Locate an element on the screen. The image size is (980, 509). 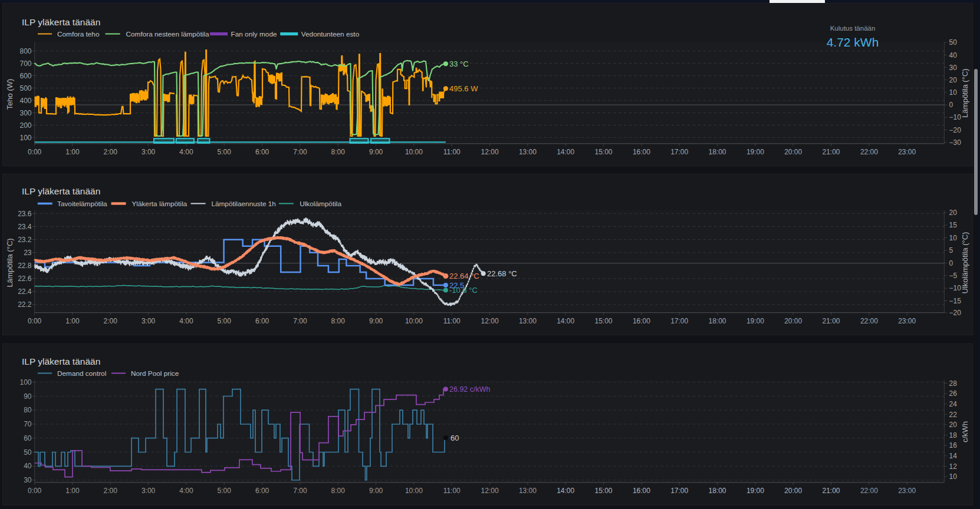
svg-text: Ulkolämpötila is located at coordinates (321, 204).